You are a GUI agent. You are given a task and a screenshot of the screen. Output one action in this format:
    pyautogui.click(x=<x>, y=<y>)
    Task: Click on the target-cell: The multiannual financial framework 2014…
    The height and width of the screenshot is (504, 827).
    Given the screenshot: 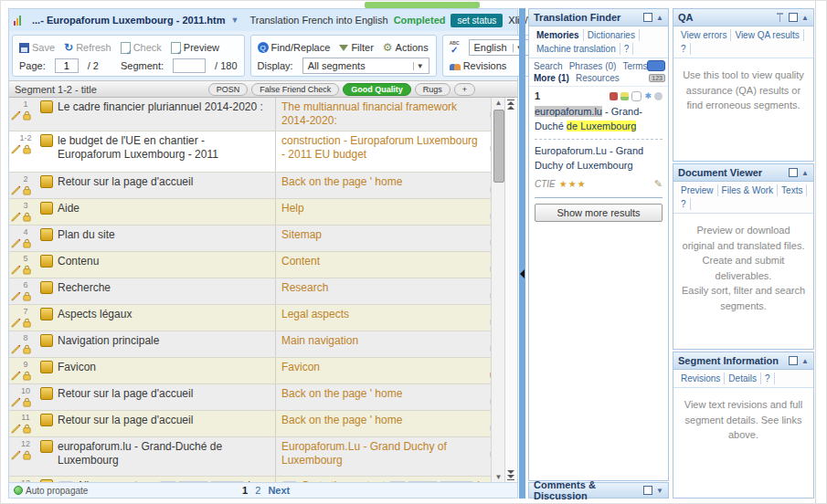 What is the action you would take?
    pyautogui.click(x=381, y=114)
    